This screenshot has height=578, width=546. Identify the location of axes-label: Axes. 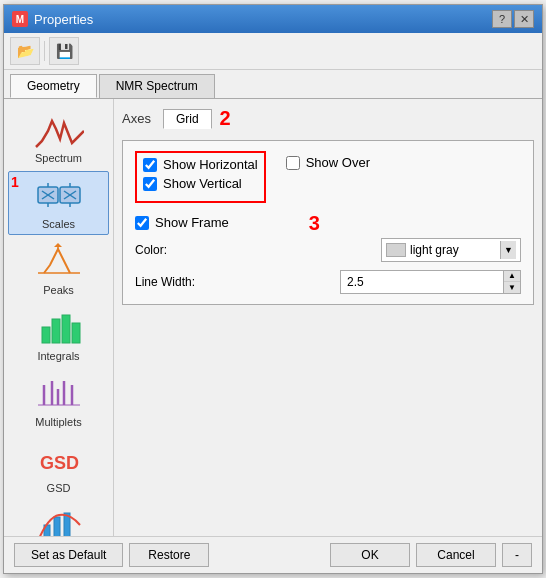
(136, 118).